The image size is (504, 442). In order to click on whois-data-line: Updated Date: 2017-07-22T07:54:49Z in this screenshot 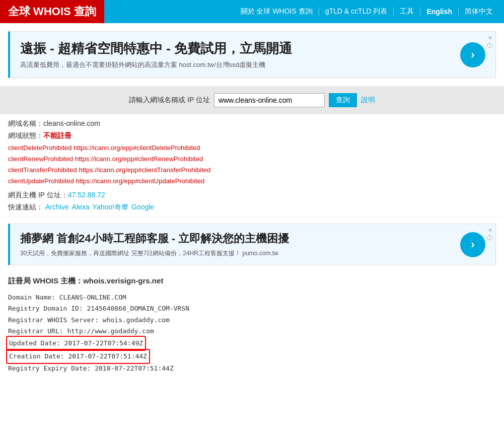, I will do `click(252, 343)`.